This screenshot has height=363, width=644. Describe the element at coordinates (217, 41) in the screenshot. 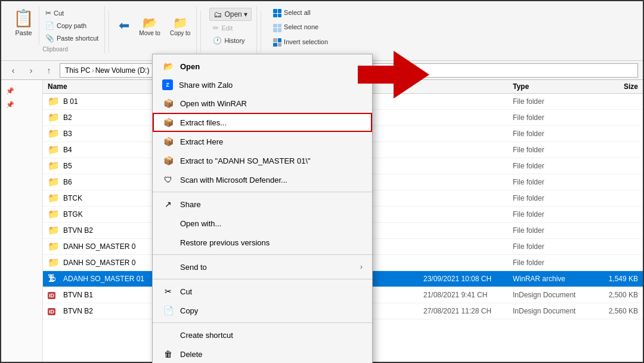

I see `history-icon: 🕐` at that location.